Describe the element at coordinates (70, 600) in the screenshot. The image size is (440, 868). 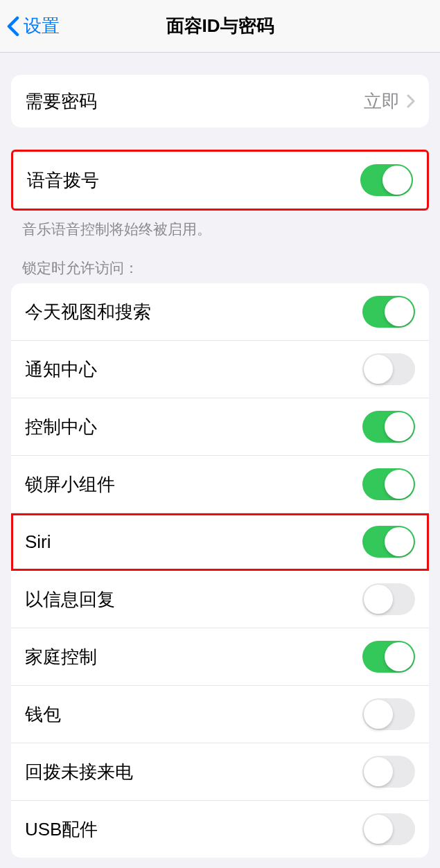
I see `lock-access-label: 以信息回复` at that location.